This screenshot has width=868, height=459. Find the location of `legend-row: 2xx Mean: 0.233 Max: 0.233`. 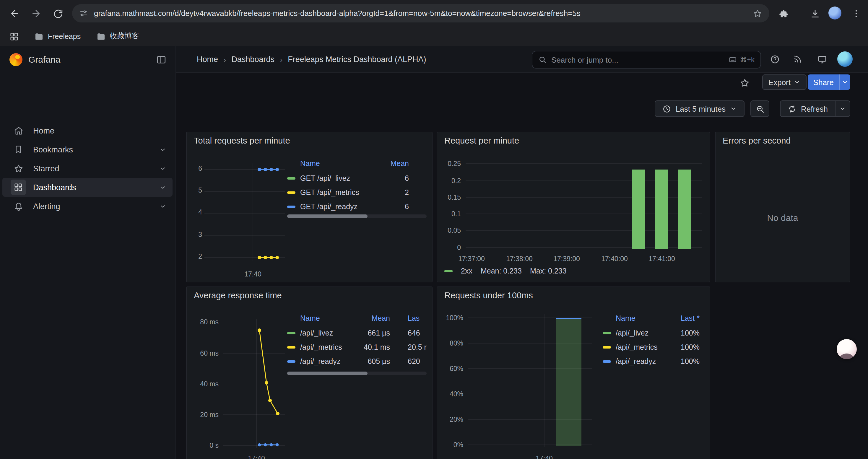

legend-row: 2xx Mean: 0.233 Max: 0.233 is located at coordinates (505, 271).